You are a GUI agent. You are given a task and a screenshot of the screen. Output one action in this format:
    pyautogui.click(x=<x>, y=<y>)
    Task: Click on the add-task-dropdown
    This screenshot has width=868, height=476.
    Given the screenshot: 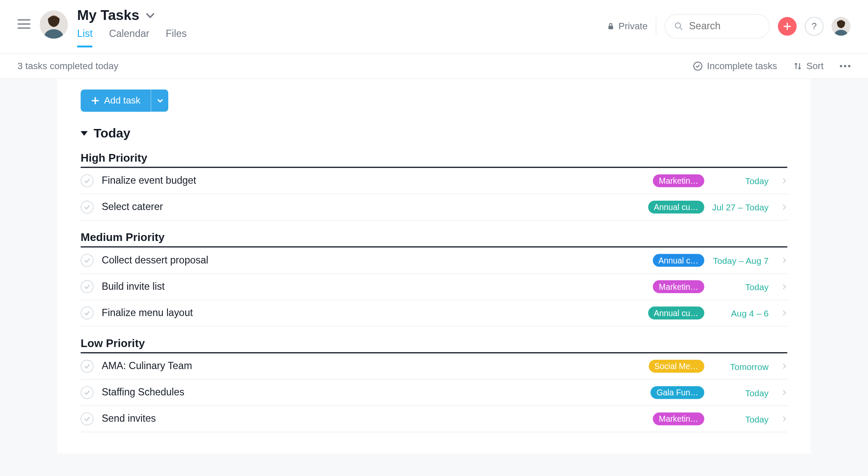 What is the action you would take?
    pyautogui.click(x=159, y=101)
    